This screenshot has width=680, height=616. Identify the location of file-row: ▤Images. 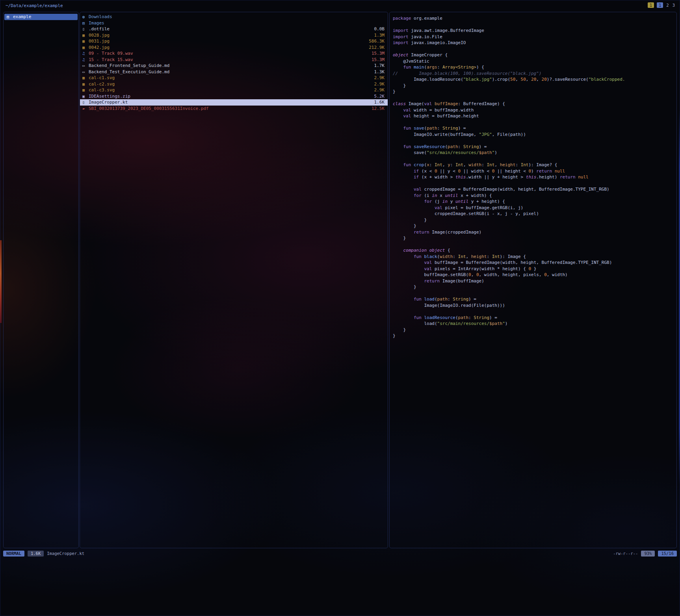
(234, 23).